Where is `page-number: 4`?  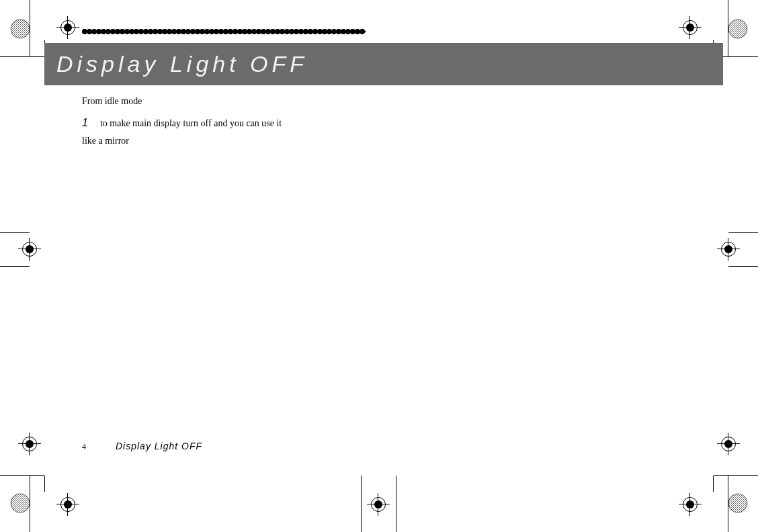 page-number: 4 is located at coordinates (84, 447).